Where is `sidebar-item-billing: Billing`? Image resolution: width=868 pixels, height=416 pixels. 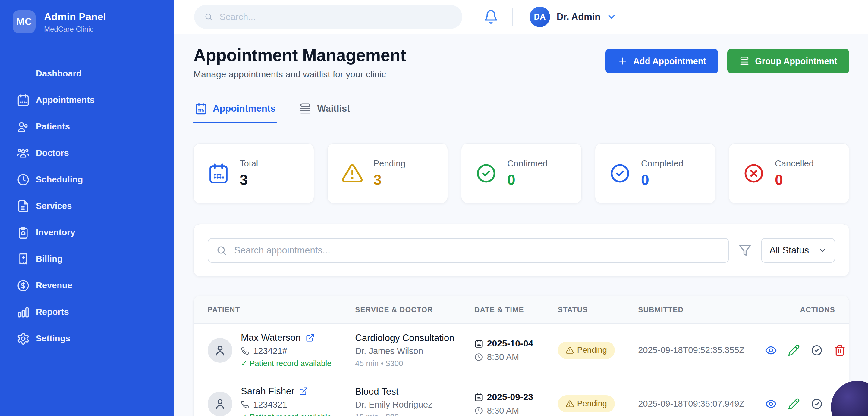
sidebar-item-billing: Billing is located at coordinates (87, 259).